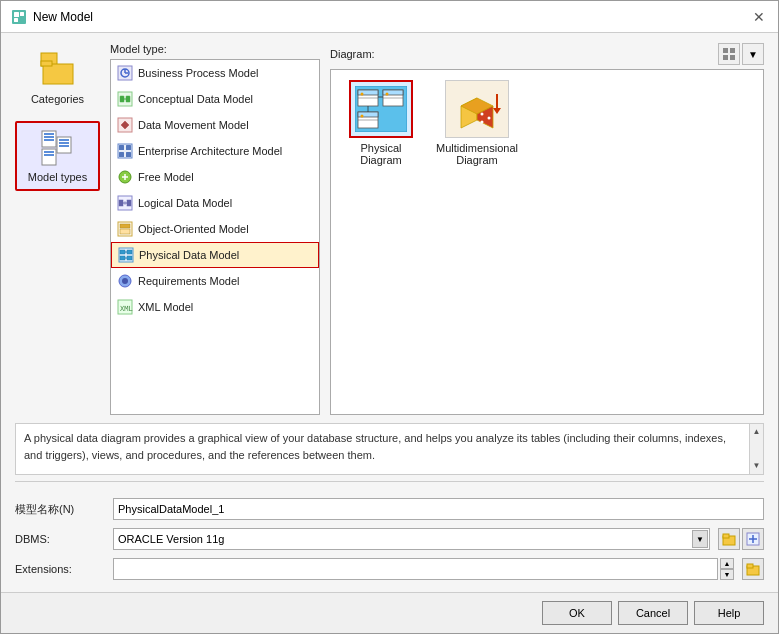  I want to click on list-item-conceptual-data: Conceptual Data Model, so click(215, 99).